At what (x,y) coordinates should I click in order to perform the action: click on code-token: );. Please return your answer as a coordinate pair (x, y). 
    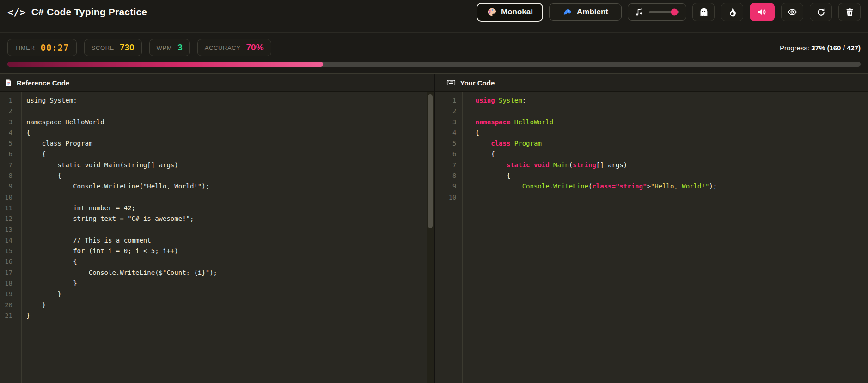
    Looking at the image, I should click on (713, 186).